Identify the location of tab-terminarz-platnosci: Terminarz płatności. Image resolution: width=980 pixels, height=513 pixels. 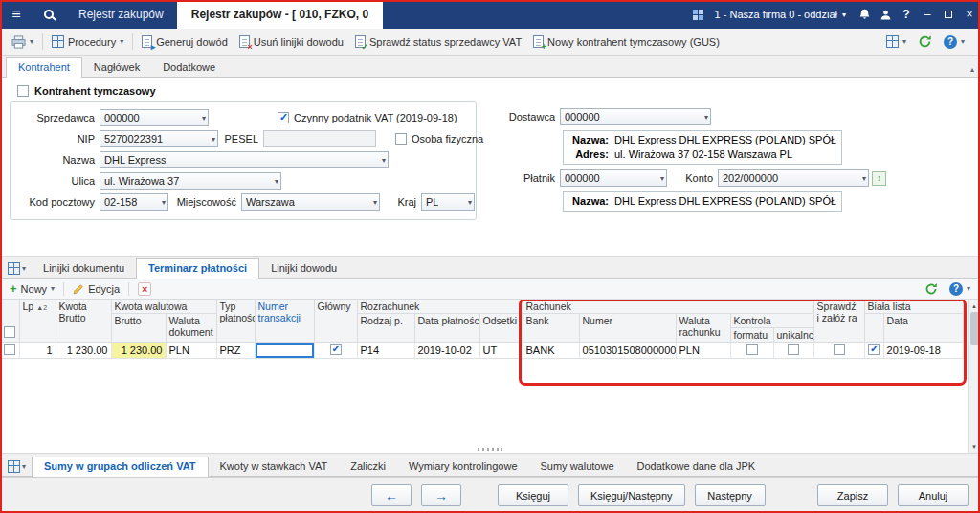
(197, 268).